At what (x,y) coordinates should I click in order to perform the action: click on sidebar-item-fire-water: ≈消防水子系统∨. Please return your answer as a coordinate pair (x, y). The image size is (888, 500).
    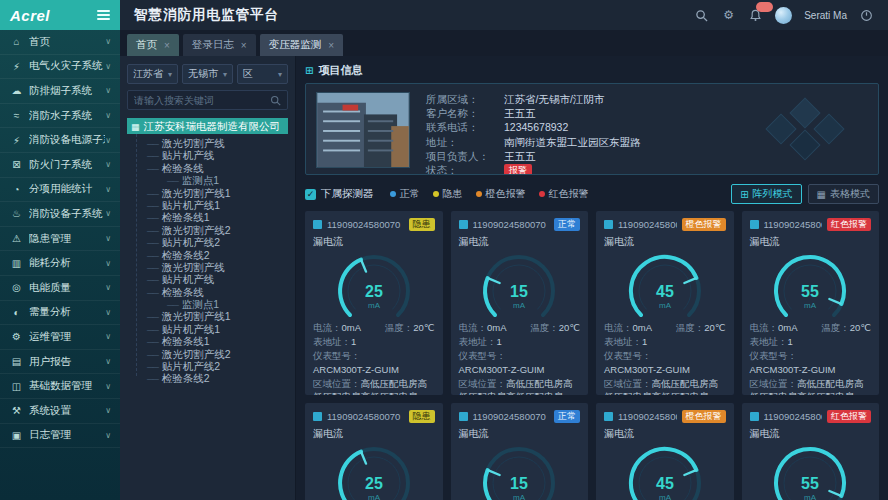
    Looking at the image, I should click on (60, 116).